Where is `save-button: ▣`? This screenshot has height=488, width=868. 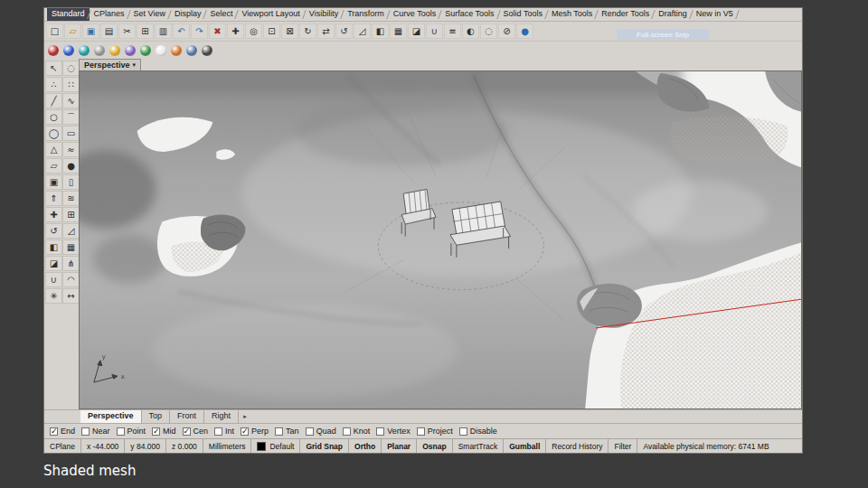 save-button: ▣ is located at coordinates (90, 31).